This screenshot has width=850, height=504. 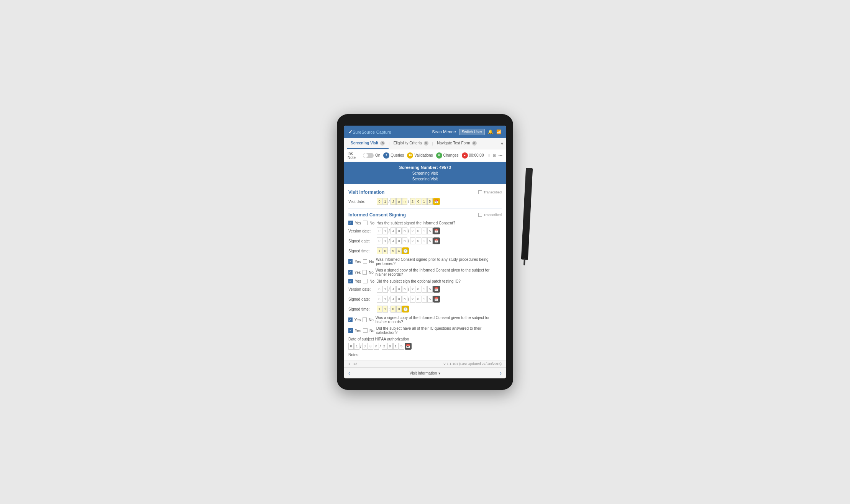 I want to click on signed-date2-input: 0 1 / J u n / 2 0 1 5 📅, so click(x=409, y=299).